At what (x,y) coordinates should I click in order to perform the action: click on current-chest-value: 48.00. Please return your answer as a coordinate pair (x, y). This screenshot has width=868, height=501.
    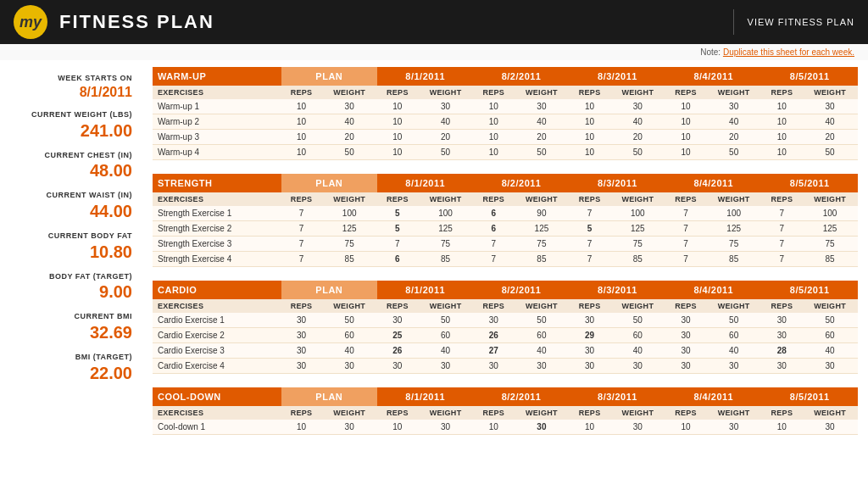
    Looking at the image, I should click on (71, 170).